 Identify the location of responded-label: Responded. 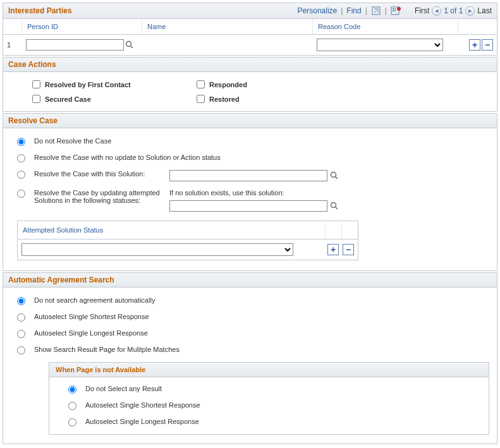
(228, 85).